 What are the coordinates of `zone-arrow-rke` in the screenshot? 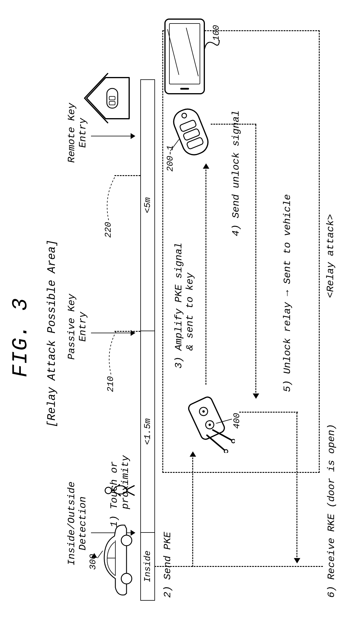 It's located at (113, 136).